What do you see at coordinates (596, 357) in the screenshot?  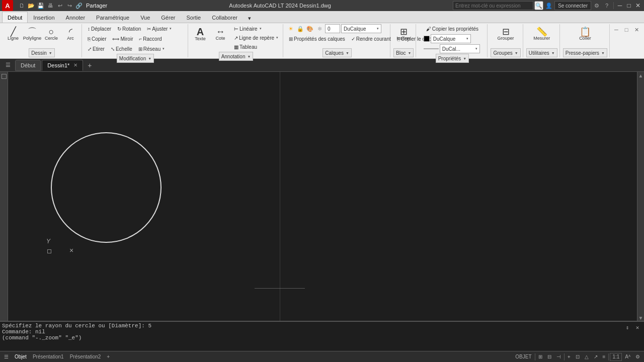 I see `status-icon4: ↗` at bounding box center [596, 357].